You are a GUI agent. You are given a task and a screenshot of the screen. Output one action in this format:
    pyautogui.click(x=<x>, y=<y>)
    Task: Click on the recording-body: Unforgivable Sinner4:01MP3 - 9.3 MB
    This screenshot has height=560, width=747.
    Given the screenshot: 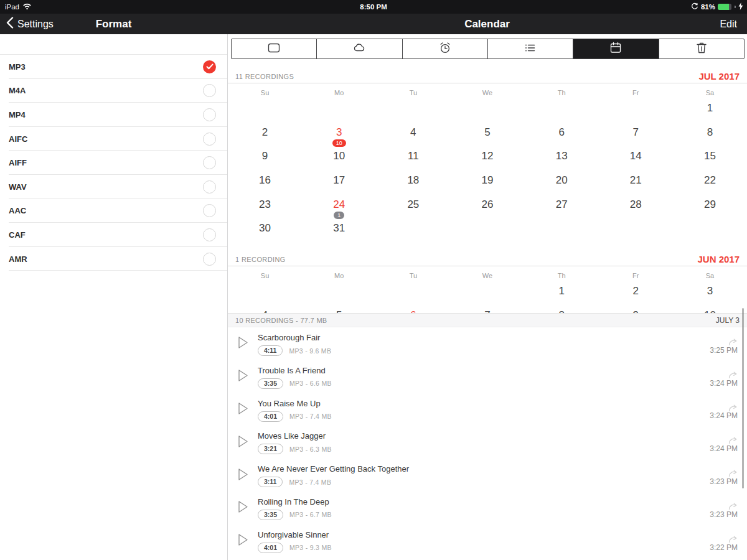 What is the action you would take?
    pyautogui.click(x=502, y=539)
    